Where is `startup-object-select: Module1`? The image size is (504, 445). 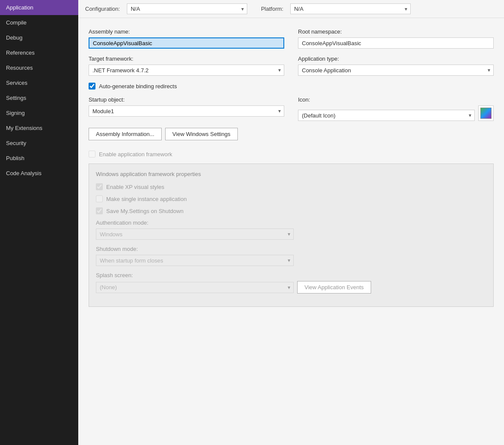 startup-object-select: Module1 is located at coordinates (187, 111).